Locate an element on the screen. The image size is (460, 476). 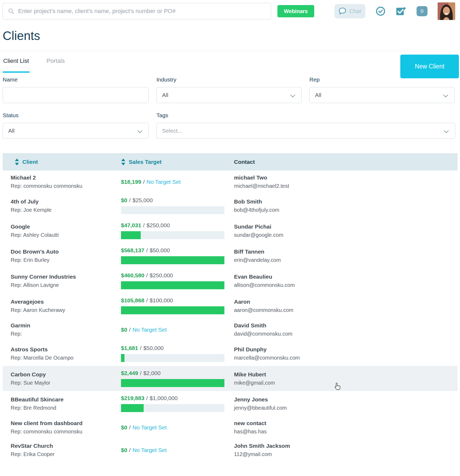
sales-achieved: $568,137 is located at coordinates (133, 250).